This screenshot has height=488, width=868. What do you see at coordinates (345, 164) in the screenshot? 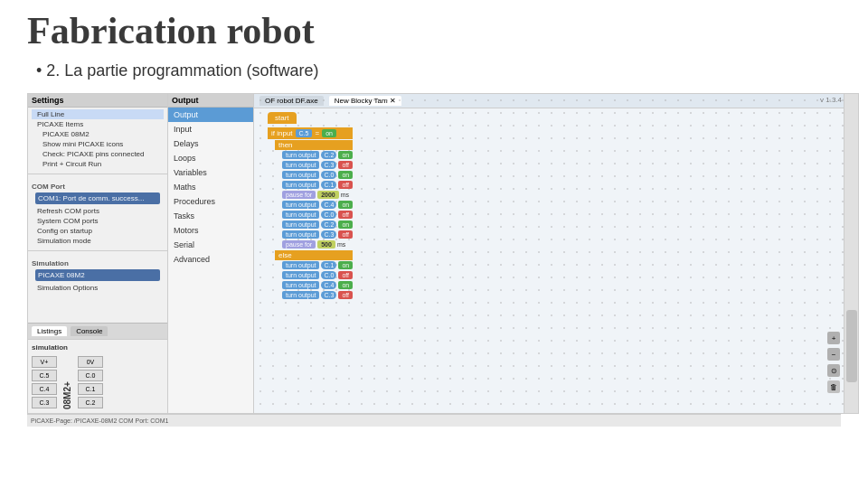
I see `state-2: off` at bounding box center [345, 164].